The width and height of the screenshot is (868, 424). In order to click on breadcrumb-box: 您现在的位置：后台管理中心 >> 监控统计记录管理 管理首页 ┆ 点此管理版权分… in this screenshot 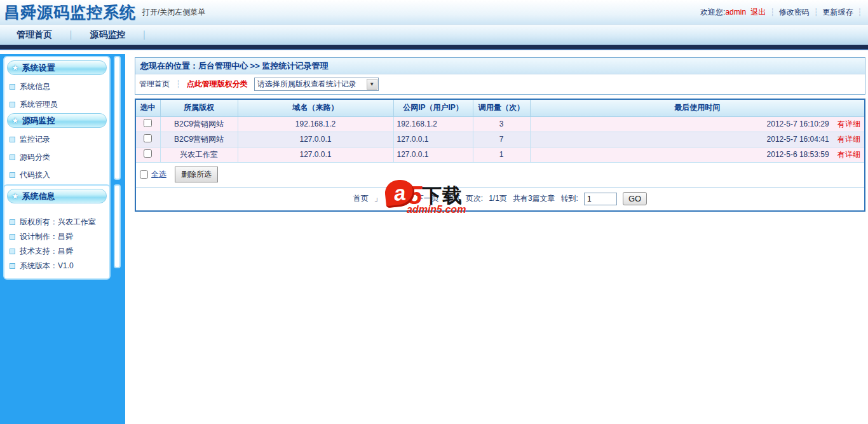, I will do `click(500, 76)`.